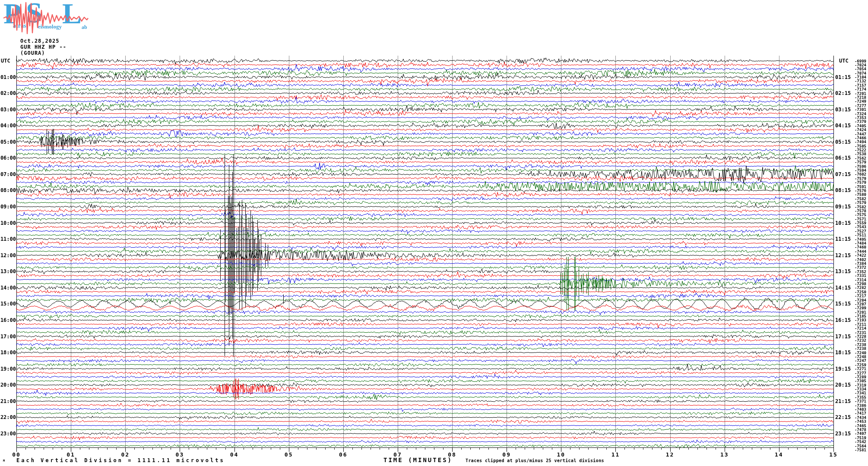 The width and height of the screenshot is (868, 466). Describe the element at coordinates (8, 417) in the screenshot. I see `left-time-label: 22:00` at that location.